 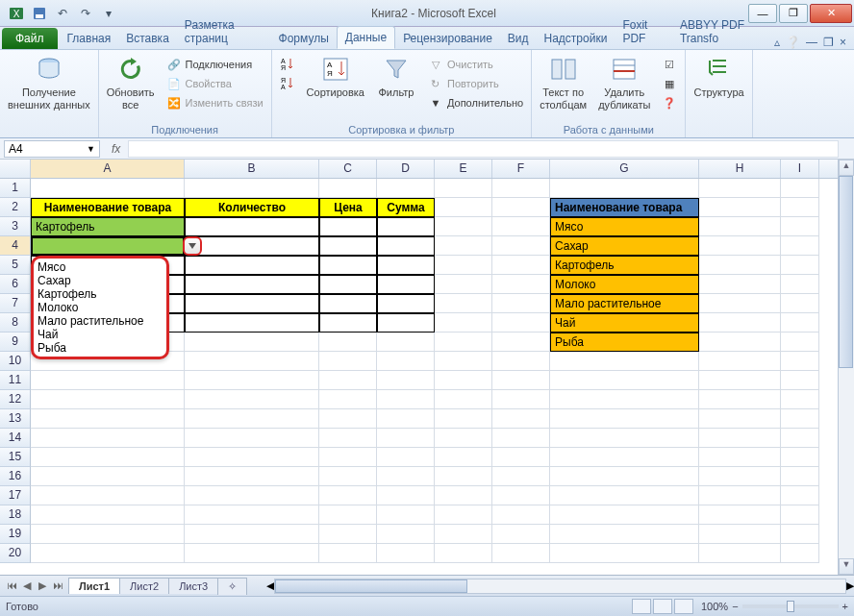 What do you see at coordinates (723, 32) in the screenshot?
I see `tab-abbyy: ABBYY PDF Transfo` at bounding box center [723, 32].